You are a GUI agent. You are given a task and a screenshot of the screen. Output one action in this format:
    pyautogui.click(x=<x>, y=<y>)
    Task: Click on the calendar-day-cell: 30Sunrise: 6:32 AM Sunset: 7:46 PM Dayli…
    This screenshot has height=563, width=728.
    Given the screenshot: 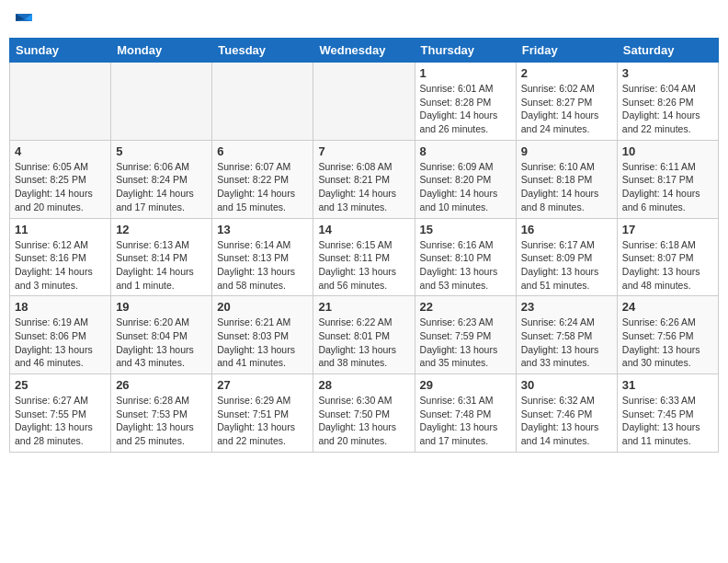 What is the action you would take?
    pyautogui.click(x=566, y=414)
    